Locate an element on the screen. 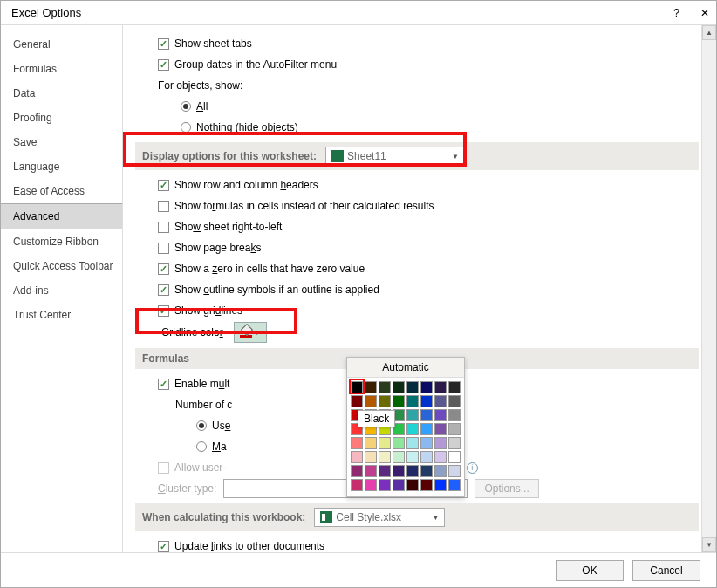 This screenshot has height=588, width=717. color-palette: Automatic Black is located at coordinates (406, 427).